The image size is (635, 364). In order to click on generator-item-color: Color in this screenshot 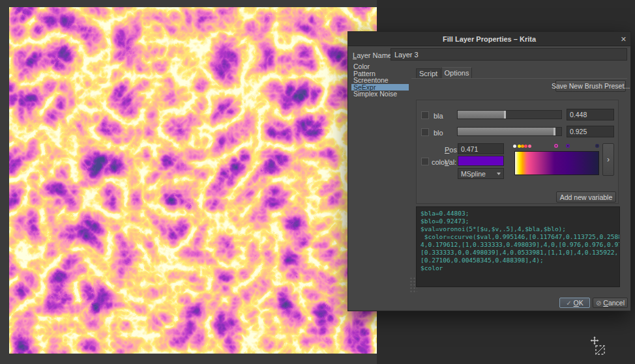, I will do `click(380, 66)`.